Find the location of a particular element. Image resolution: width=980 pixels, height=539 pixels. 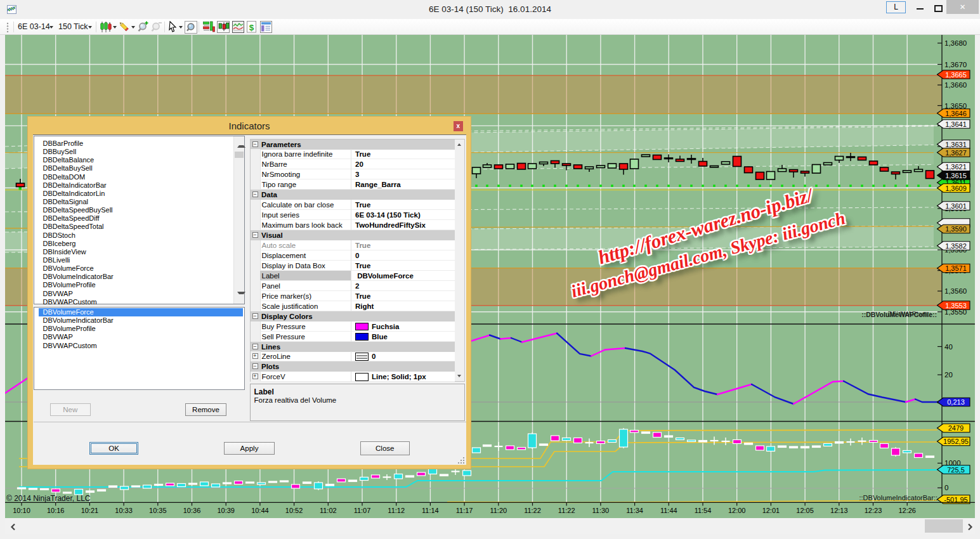

svg-text: 1,3553 is located at coordinates (956, 306).